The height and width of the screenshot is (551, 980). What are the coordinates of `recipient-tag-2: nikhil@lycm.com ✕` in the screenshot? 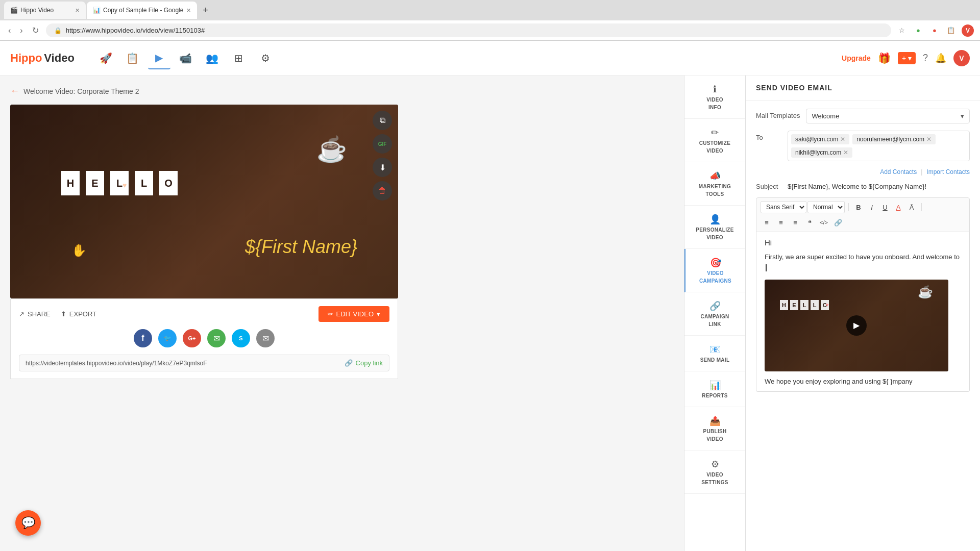 It's located at (822, 153).